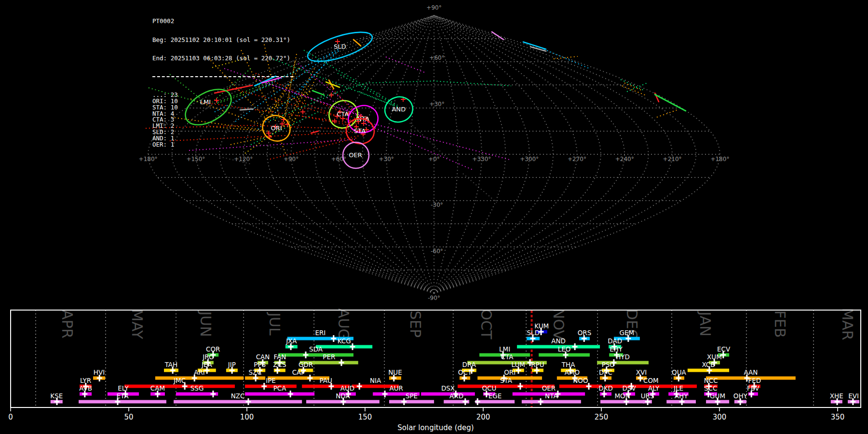 The image size is (868, 434). I want to click on shower-label-JRC: JRC, so click(207, 357).